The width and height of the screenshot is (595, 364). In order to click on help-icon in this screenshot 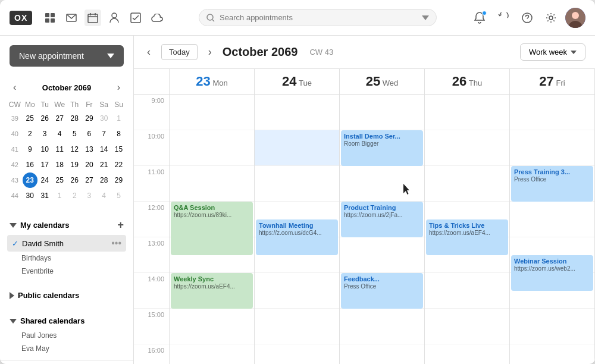, I will do `click(527, 18)`.